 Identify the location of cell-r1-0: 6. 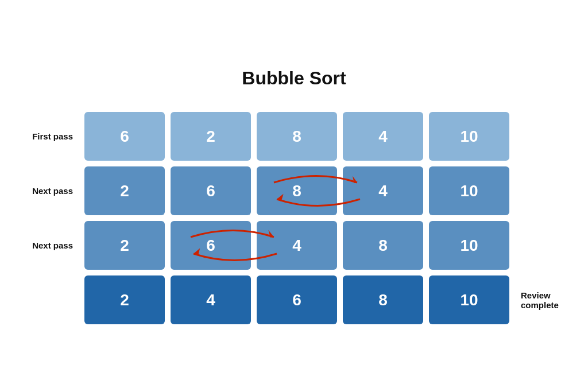
(125, 137).